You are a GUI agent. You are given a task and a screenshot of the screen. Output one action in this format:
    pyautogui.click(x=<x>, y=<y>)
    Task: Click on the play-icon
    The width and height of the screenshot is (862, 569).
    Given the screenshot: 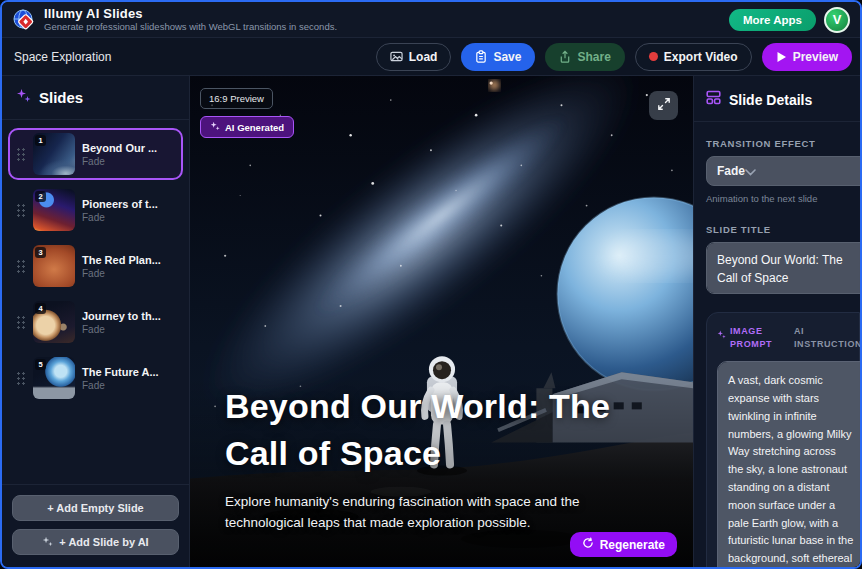 What is the action you would take?
    pyautogui.click(x=782, y=57)
    